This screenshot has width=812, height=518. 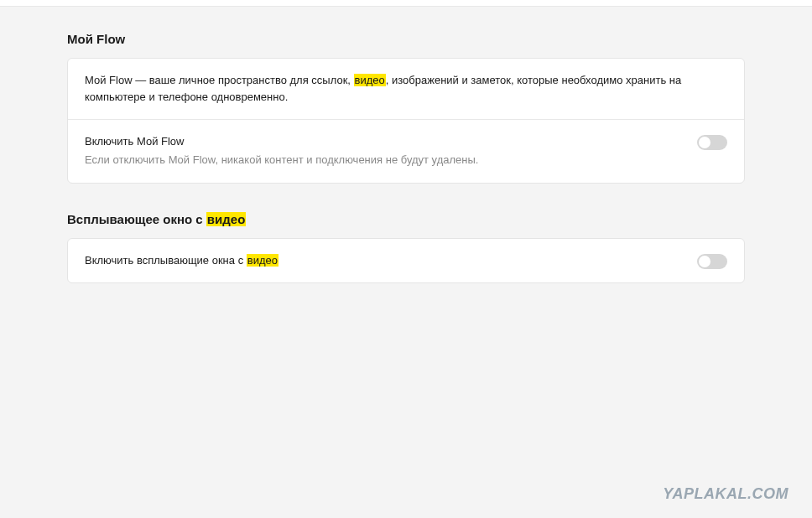 I want to click on my-flow-toggle, so click(x=712, y=142).